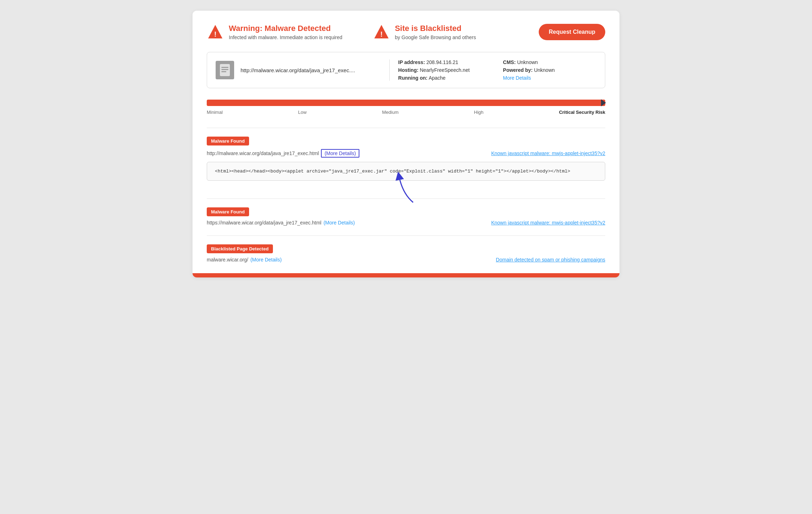 The height and width of the screenshot is (514, 812). I want to click on risk-label-minimal: Minimal, so click(215, 112).